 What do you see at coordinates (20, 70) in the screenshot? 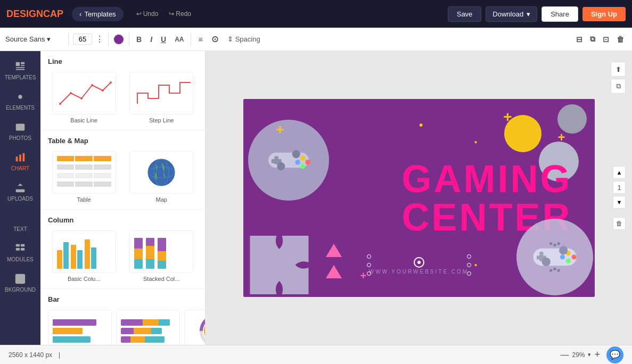
I see `sidebar-item-templates: TEMPLATES` at bounding box center [20, 70].